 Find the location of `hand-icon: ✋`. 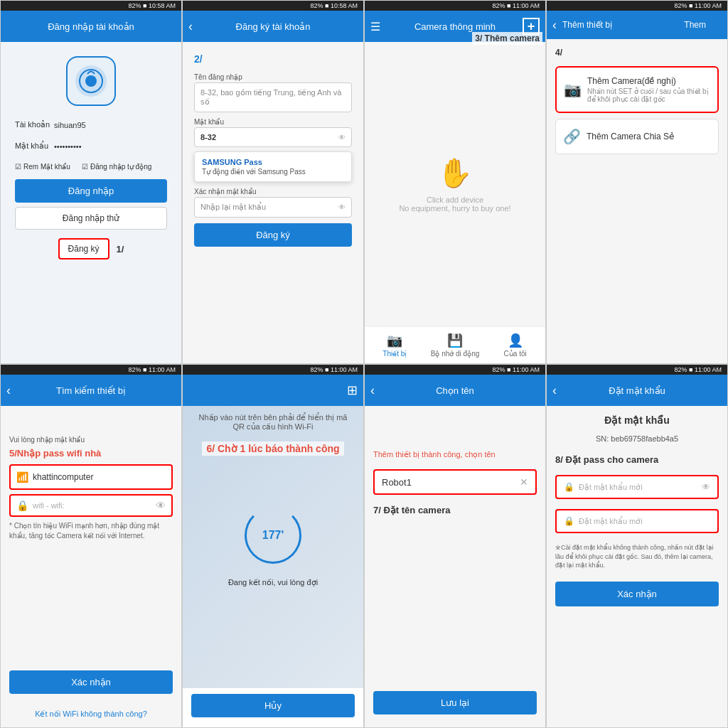

hand-icon: ✋ is located at coordinates (455, 173).